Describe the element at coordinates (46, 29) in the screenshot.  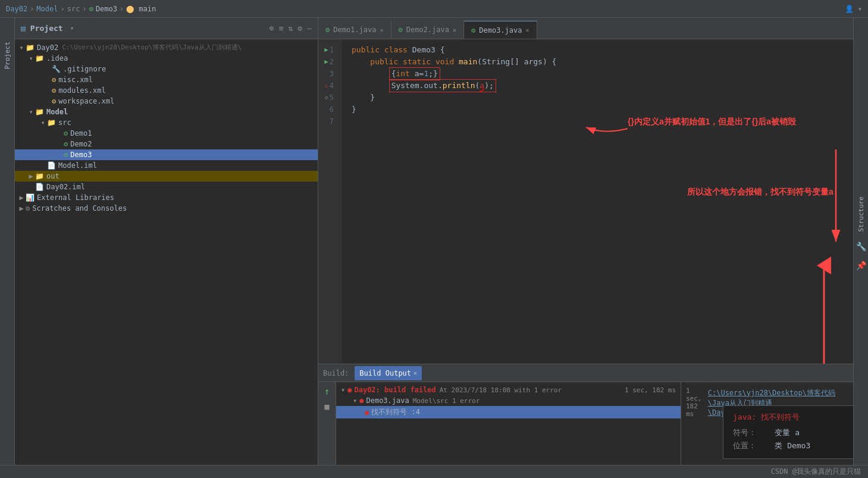
I see `project-title: Project` at that location.